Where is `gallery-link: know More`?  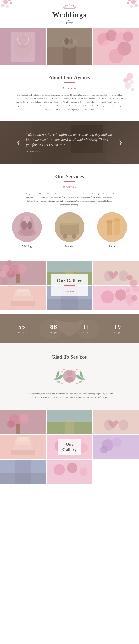 gallery-link: know More is located at coordinates (69, 292).